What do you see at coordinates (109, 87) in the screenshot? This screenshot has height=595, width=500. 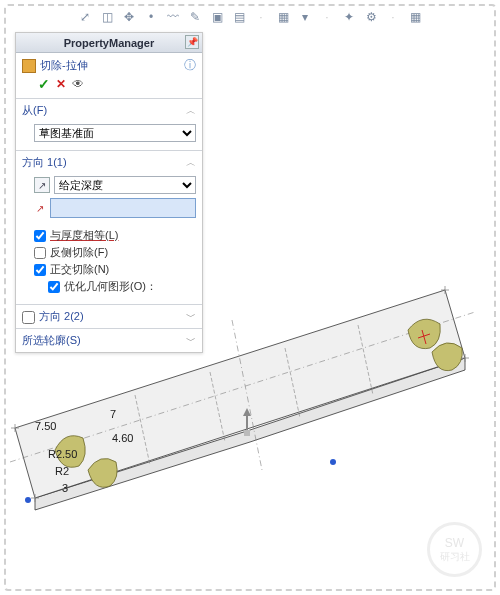 I see `action-row: ✓ ✕ 👁` at bounding box center [109, 87].